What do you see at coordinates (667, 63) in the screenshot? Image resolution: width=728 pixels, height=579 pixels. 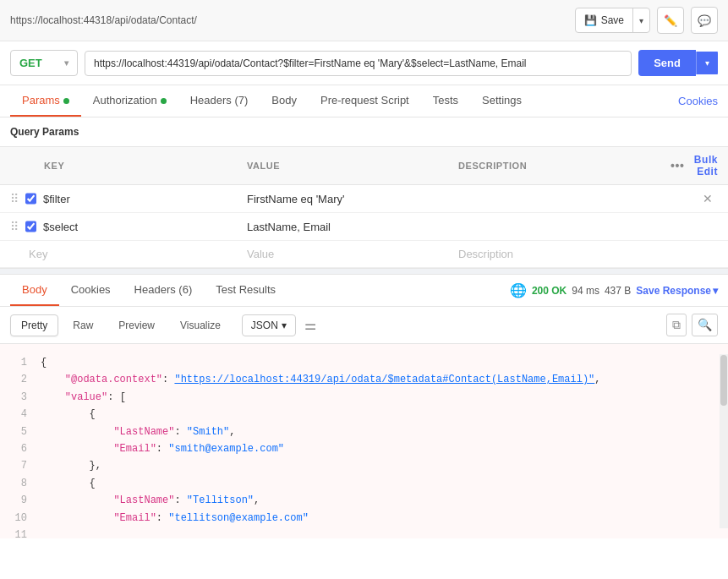 I see `send-button: Send` at bounding box center [667, 63].